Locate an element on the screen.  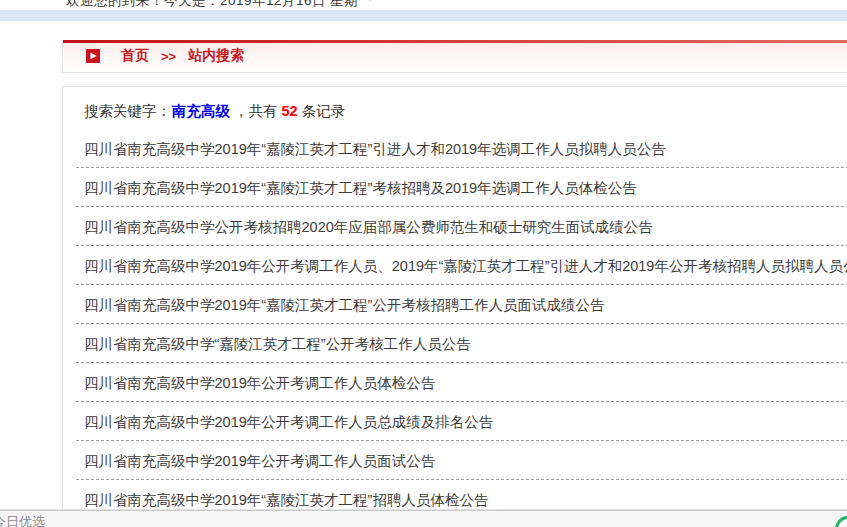
search-summary-middle: ，共有 is located at coordinates (256, 111).